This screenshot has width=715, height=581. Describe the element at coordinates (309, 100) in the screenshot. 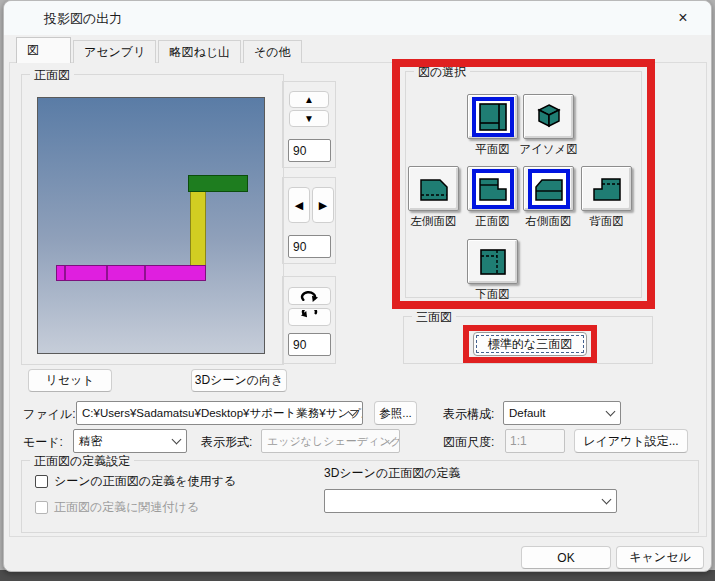

I see `rotate-up-button: ▲` at that location.